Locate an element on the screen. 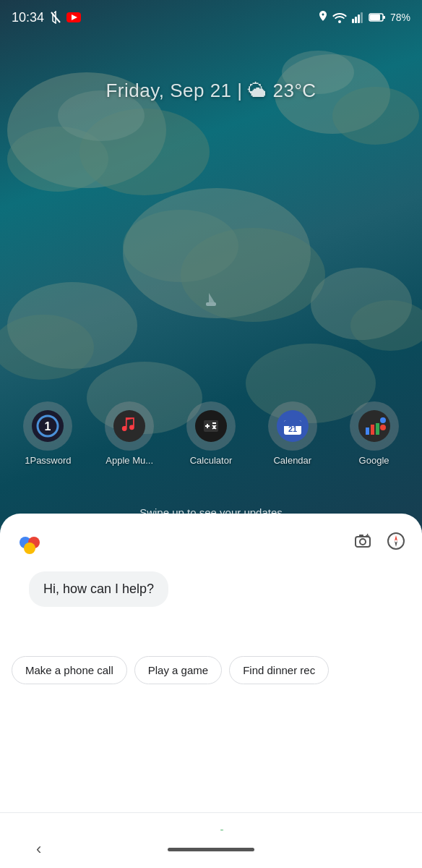 The image size is (422, 868). app-apple-music-label: Apple Mu... is located at coordinates (129, 460).